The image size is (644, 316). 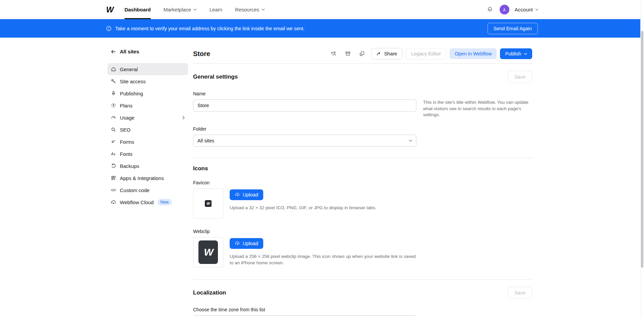 What do you see at coordinates (201, 54) in the screenshot?
I see `page-title: Store` at bounding box center [201, 54].